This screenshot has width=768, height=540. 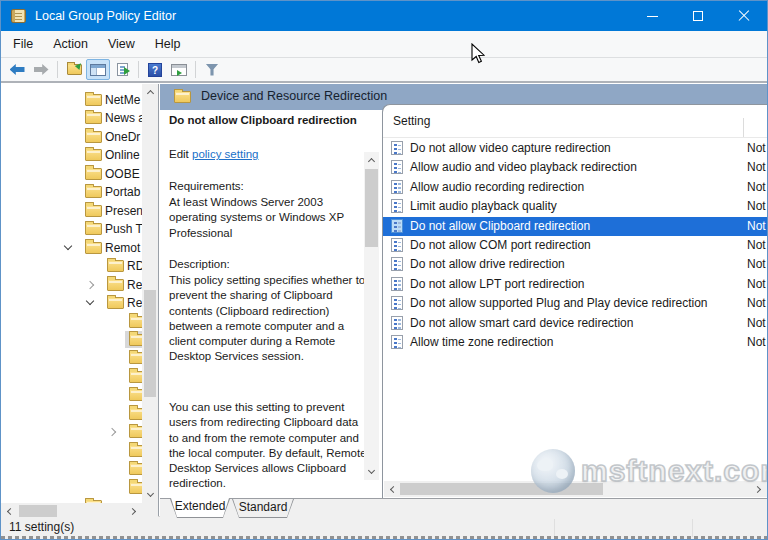 I want to click on setting-row: Do not allow drive redirectionNot, so click(x=575, y=264).